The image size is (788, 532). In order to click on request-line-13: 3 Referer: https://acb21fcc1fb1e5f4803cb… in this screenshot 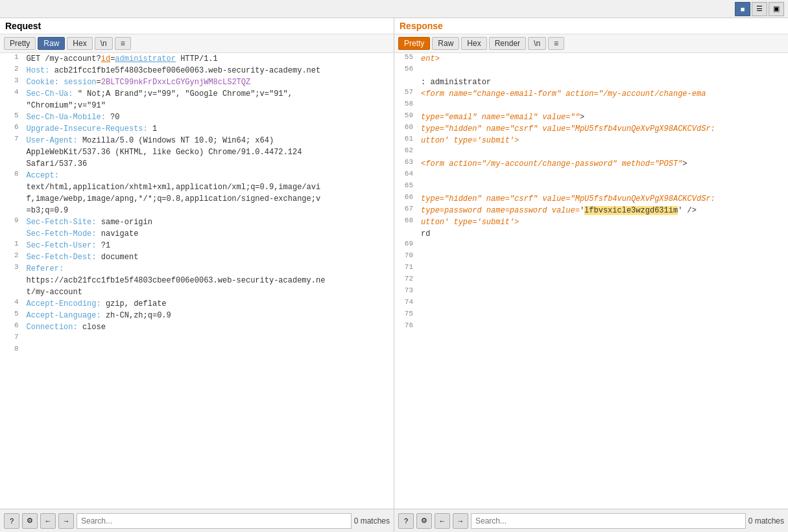, I will do `click(197, 281)`.